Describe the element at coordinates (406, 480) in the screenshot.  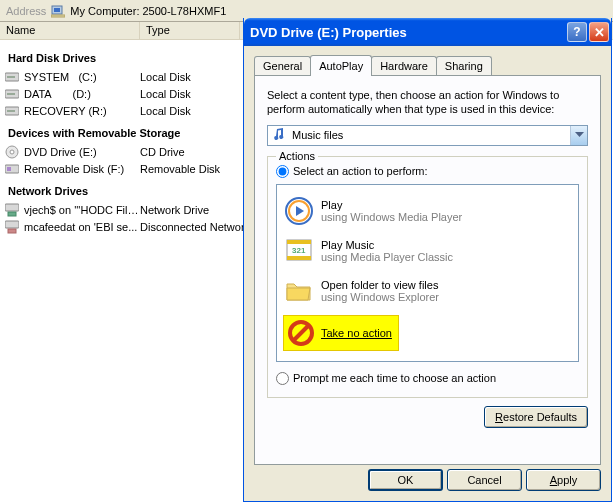
I see `ok-button: OK` at that location.